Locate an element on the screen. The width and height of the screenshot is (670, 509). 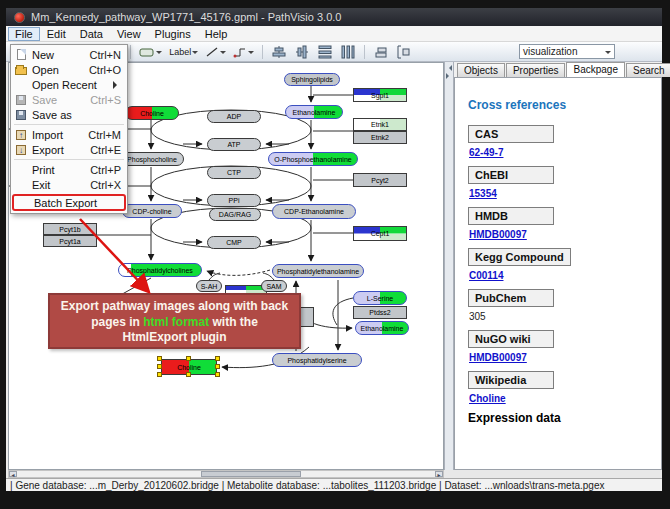
node-sah: S-AH is located at coordinates (209, 286).